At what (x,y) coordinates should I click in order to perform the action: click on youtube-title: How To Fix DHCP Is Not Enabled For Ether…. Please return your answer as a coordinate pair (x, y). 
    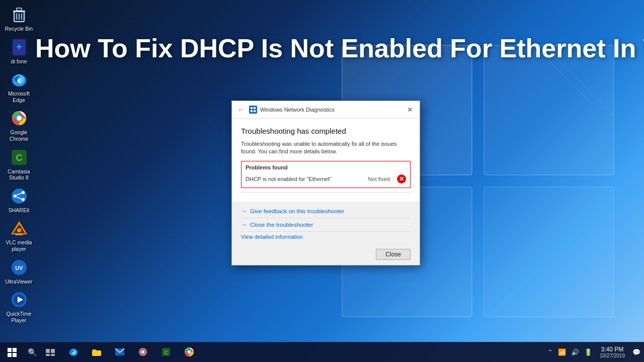
    Looking at the image, I should click on (340, 48).